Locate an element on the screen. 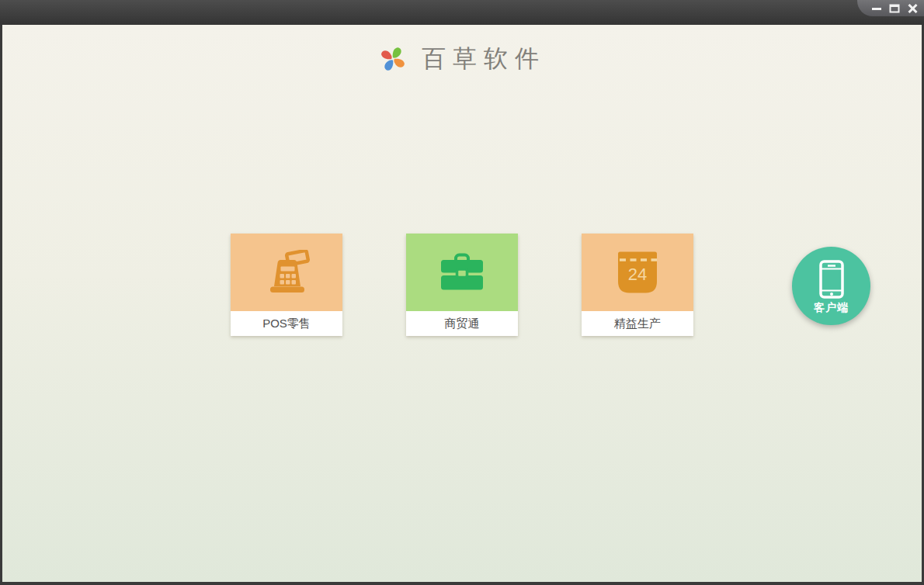 This screenshot has width=924, height=585. cash-register-icon is located at coordinates (287, 272).